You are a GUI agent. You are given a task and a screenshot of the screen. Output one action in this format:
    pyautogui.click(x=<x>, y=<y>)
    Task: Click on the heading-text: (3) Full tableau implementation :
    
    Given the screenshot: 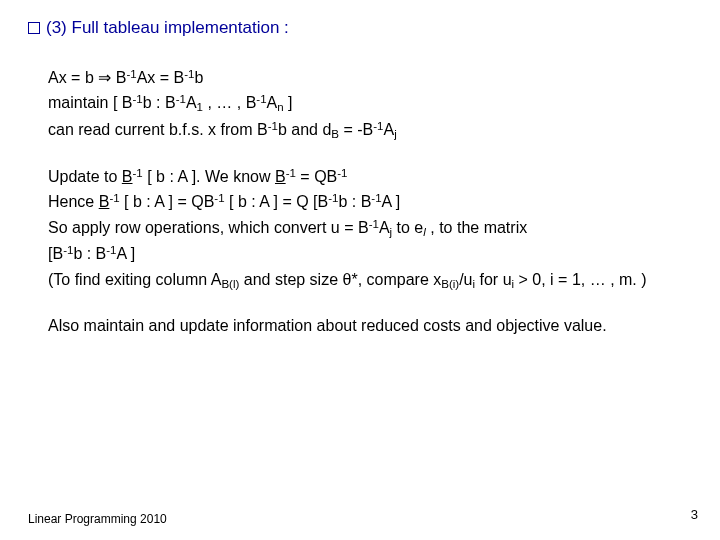 What is the action you would take?
    pyautogui.click(x=168, y=28)
    